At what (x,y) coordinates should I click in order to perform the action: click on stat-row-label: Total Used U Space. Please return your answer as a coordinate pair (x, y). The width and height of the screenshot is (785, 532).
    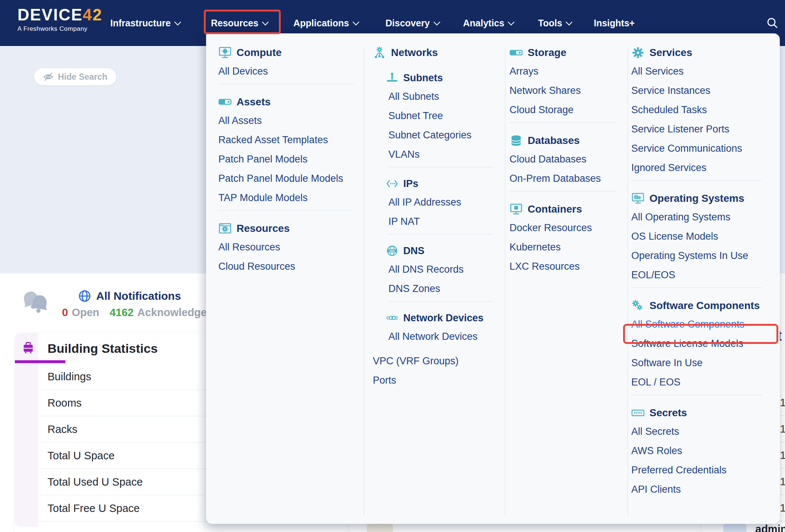
    Looking at the image, I should click on (95, 482).